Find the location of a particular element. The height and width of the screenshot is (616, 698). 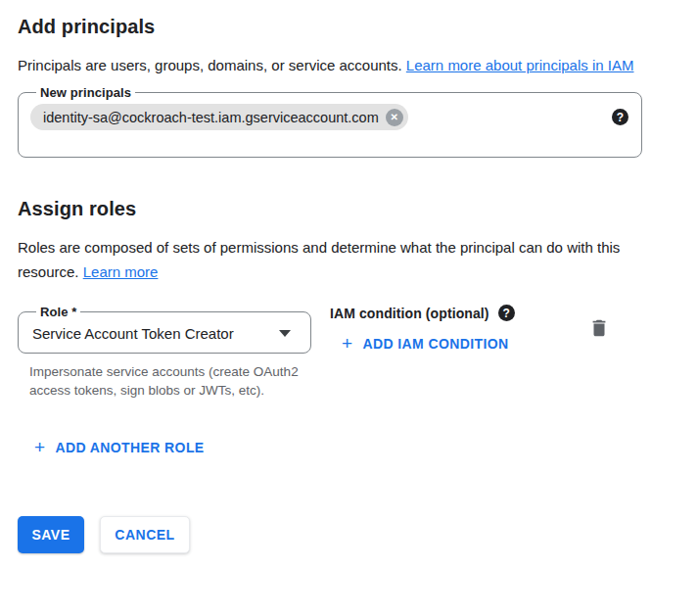

delete-role-button is located at coordinates (599, 329).